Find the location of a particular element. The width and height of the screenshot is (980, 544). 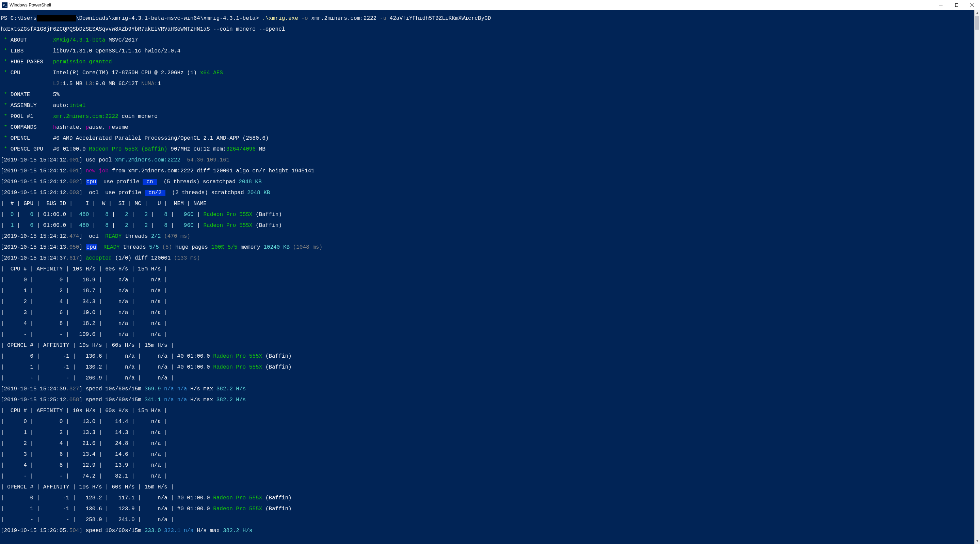

redacted-user is located at coordinates (56, 18).